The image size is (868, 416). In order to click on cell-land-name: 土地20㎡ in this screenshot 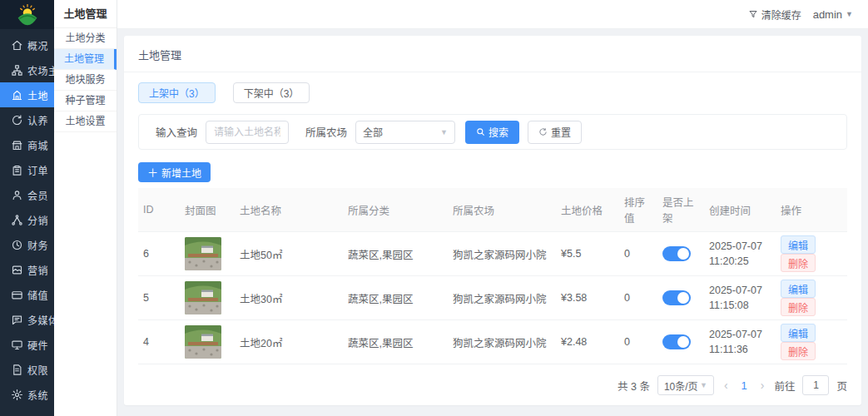, I will do `click(289, 343)`.